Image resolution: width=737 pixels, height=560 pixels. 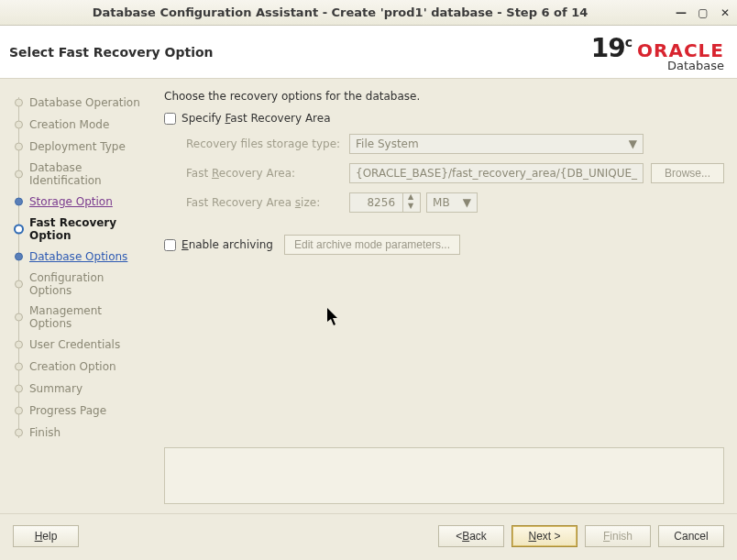 I want to click on finish-button: Finish, so click(x=618, y=536).